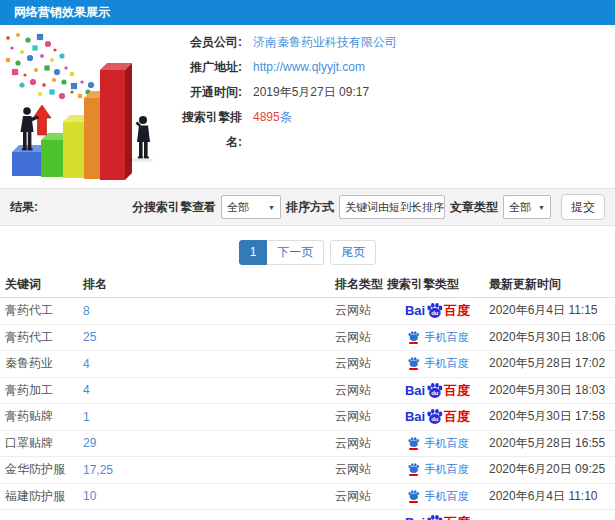 The image size is (615, 520). I want to click on submit-button: 提交, so click(583, 207).